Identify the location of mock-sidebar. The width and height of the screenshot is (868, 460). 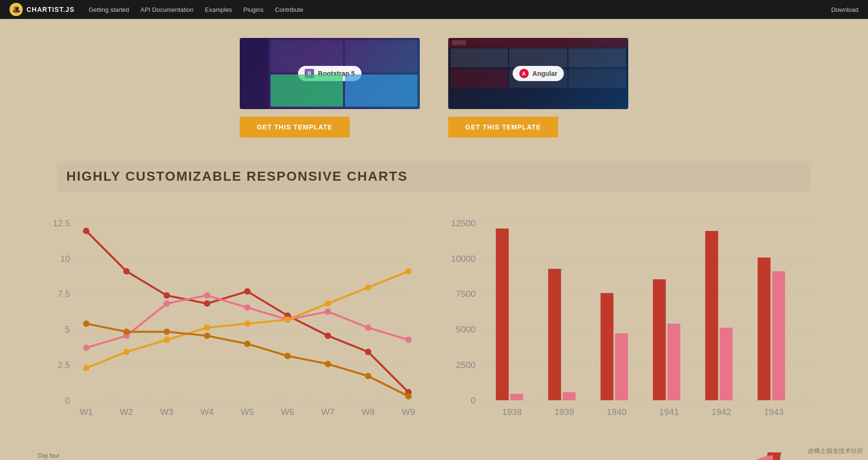
(254, 74).